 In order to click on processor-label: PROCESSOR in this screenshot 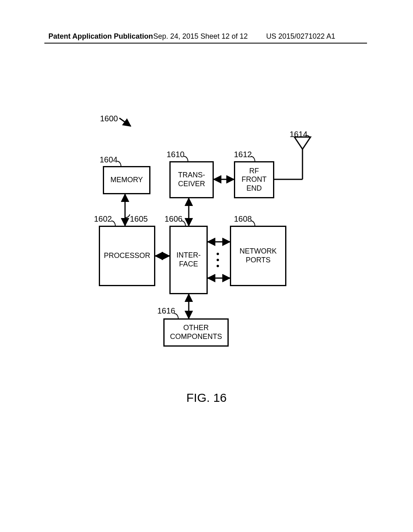, I will do `click(127, 256)`.